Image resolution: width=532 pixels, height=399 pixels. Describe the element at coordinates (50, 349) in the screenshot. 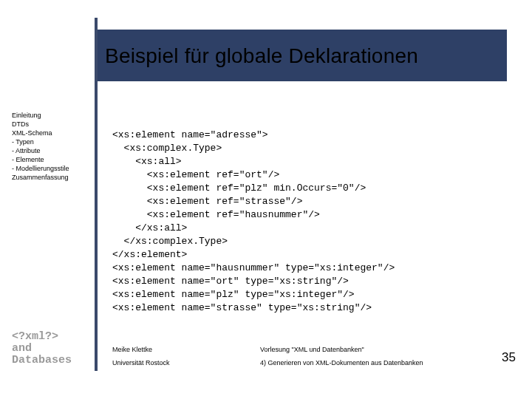

I see `logo: <?xml?> and Databases` at that location.